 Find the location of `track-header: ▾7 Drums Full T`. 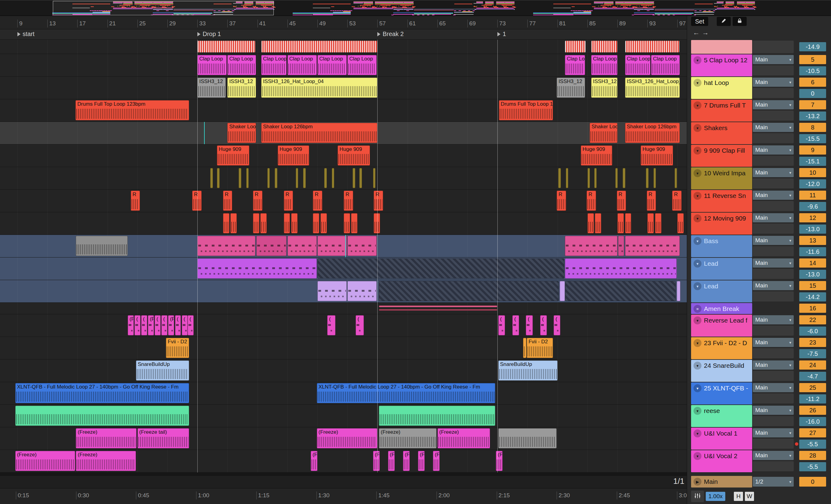

track-header: ▾7 Drums Full T is located at coordinates (722, 111).